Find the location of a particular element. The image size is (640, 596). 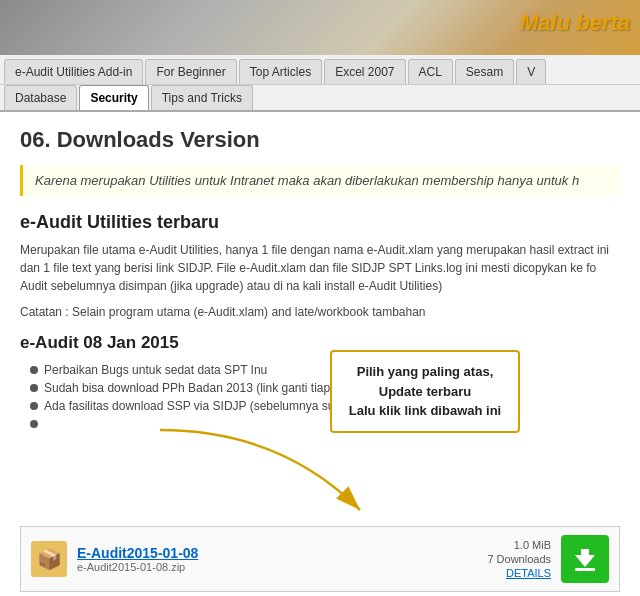

callout-line3: Lalu klik link dibawah ini is located at coordinates (425, 410).